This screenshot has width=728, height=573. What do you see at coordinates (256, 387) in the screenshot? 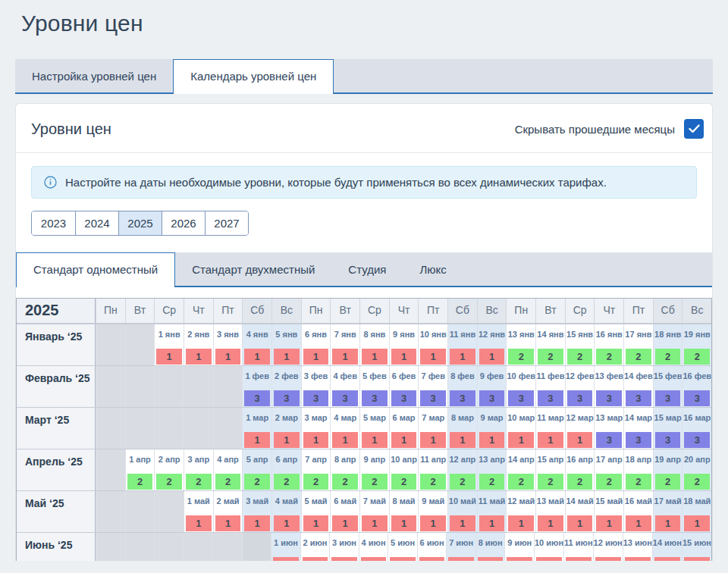
I see `date-cell: 1 фев3` at bounding box center [256, 387].